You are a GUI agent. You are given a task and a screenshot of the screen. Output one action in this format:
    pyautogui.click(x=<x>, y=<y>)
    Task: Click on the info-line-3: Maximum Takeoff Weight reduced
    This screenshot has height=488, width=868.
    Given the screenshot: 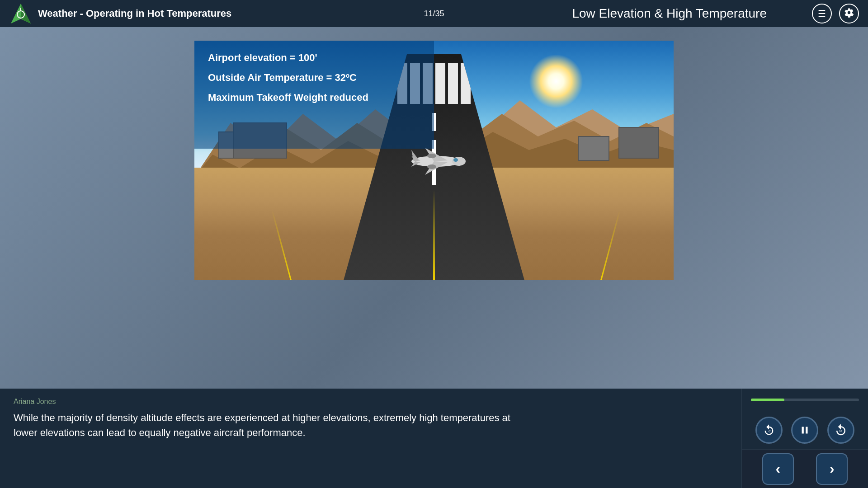 What is the action you would take?
    pyautogui.click(x=314, y=98)
    